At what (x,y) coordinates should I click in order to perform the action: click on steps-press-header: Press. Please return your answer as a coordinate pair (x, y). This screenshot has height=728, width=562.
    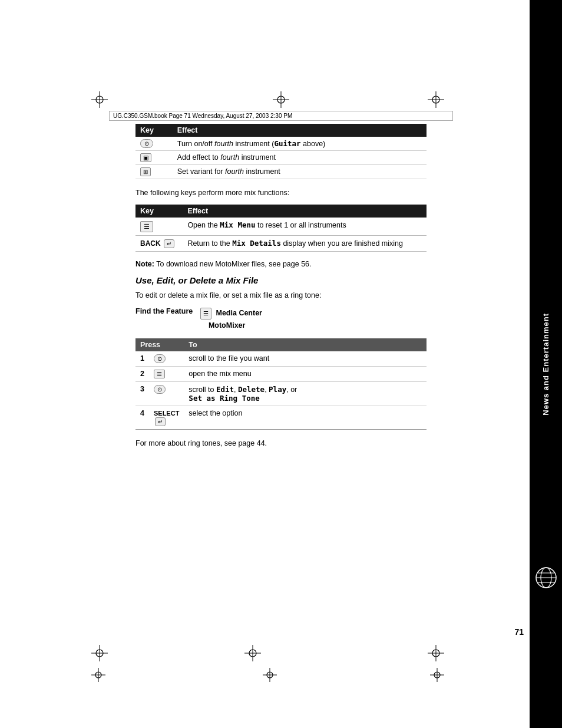
    Looking at the image, I should click on (160, 345).